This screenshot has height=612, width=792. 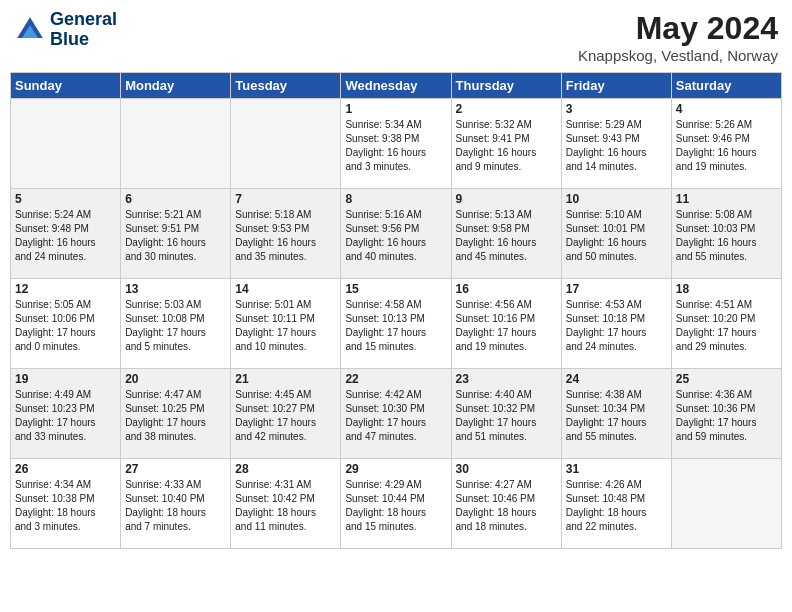 What do you see at coordinates (506, 146) in the screenshot?
I see `day-info: Sunrise: 5:32 AM Sunset: 9:41 PM Dayligh…` at bounding box center [506, 146].